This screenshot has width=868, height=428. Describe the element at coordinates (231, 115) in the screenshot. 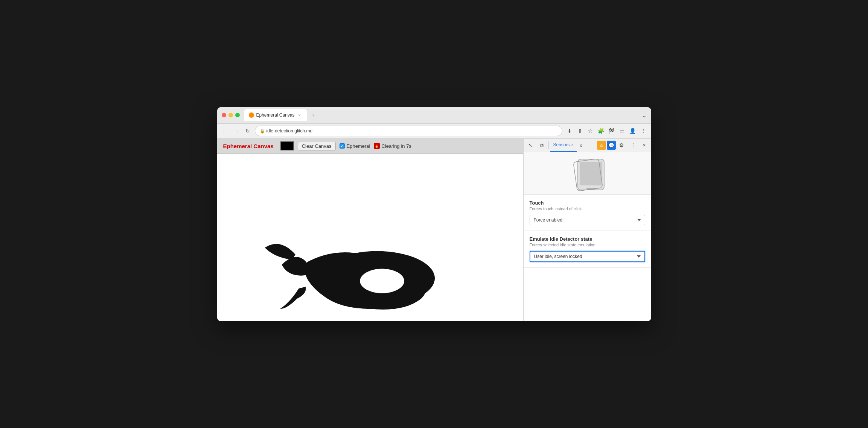

I see `traffic-lights` at that location.